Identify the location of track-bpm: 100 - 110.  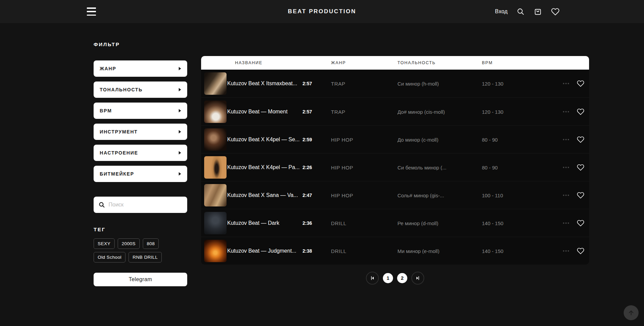
(492, 195).